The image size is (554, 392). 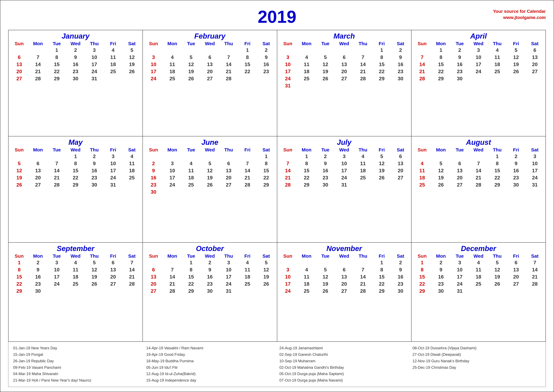 I want to click on month-block-january: JanuarySunMonTueWedThuFriSat001234567891…, so click(x=76, y=83).